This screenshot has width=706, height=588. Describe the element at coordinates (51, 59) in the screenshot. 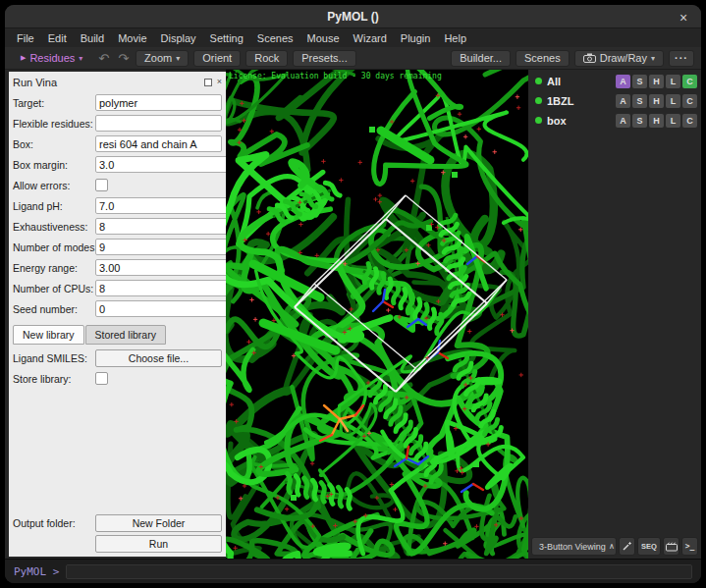

I see `selection-mode-button: ▶ Residues ▾` at that location.